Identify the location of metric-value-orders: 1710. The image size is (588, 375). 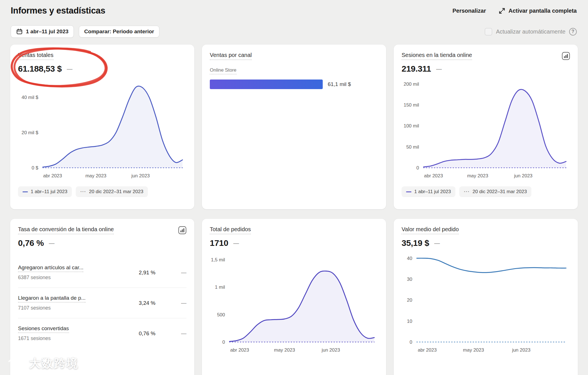
(219, 243).